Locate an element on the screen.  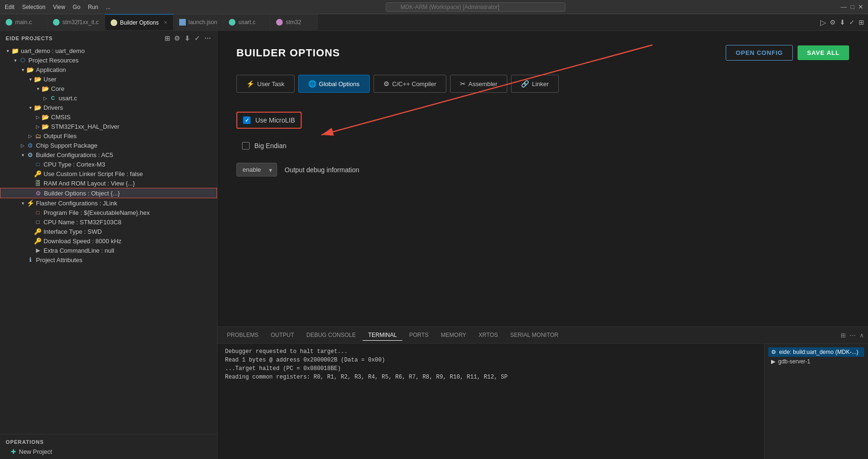
output-files-label: Output Files is located at coordinates (60, 136).